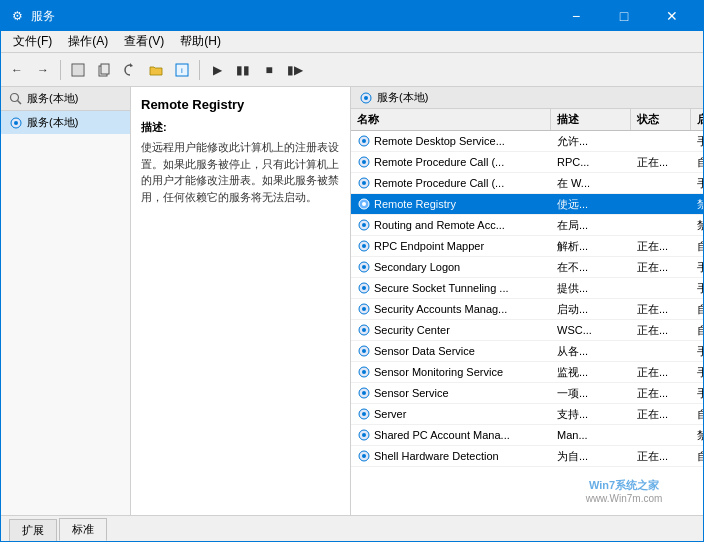  What do you see at coordinates (527, 394) in the screenshot?
I see `table-row: Sensor Service一项...正在...手动(触发...` at bounding box center [527, 394].